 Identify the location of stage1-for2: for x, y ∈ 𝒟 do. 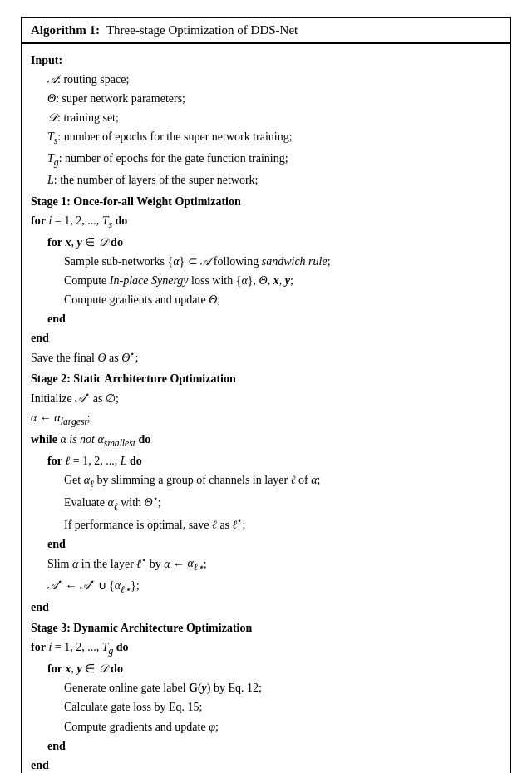
(266, 243).